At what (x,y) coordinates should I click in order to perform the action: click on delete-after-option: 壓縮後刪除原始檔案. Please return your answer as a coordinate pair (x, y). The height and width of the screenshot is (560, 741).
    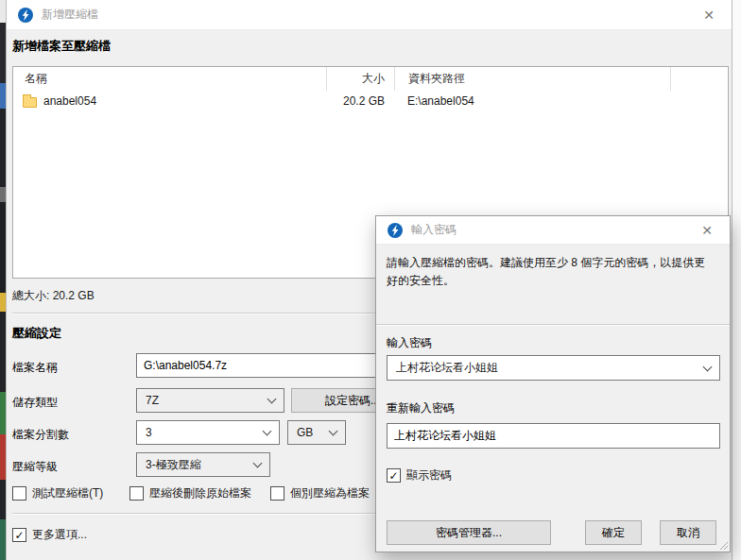
    Looking at the image, I should click on (191, 493).